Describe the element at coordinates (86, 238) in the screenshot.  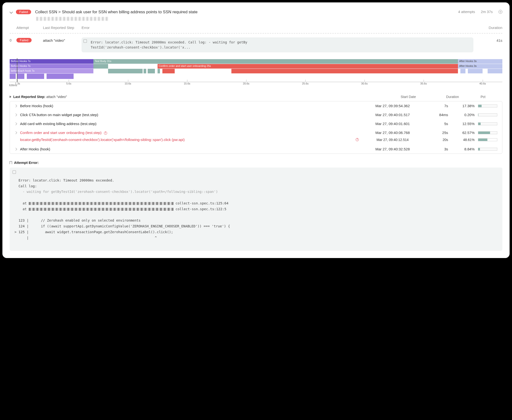
I see `code-caret: | ^` at that location.